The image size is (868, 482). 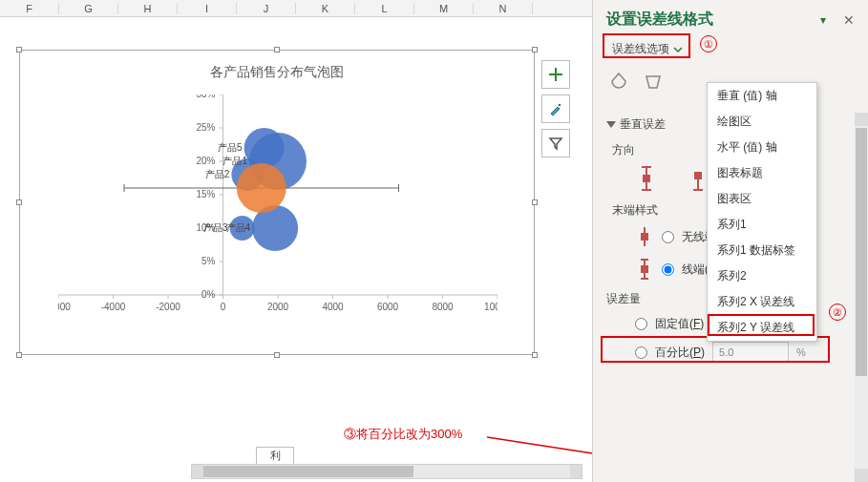 I want to click on chart-side-toolbar, so click(x=557, y=109).